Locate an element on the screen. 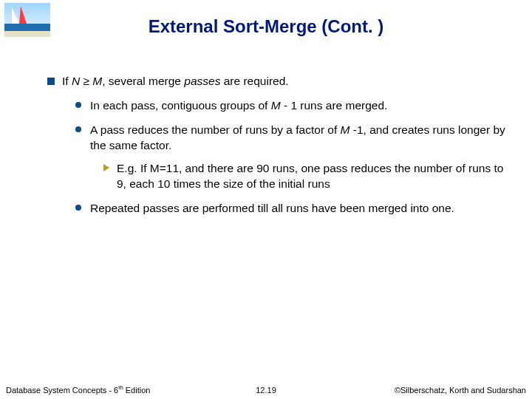  text: Repeated passes are performed till all r… is located at coordinates (272, 208).